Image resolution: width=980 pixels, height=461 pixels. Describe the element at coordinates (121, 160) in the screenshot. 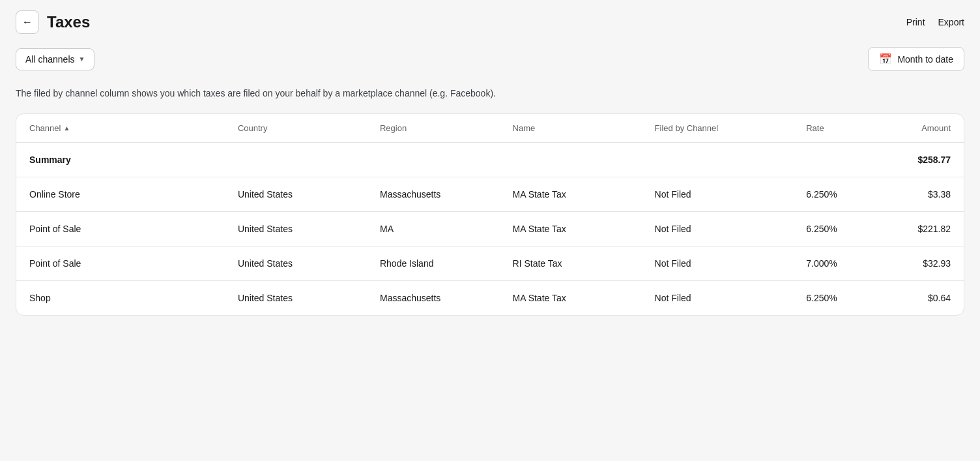

I see `summary-label: Summary` at that location.